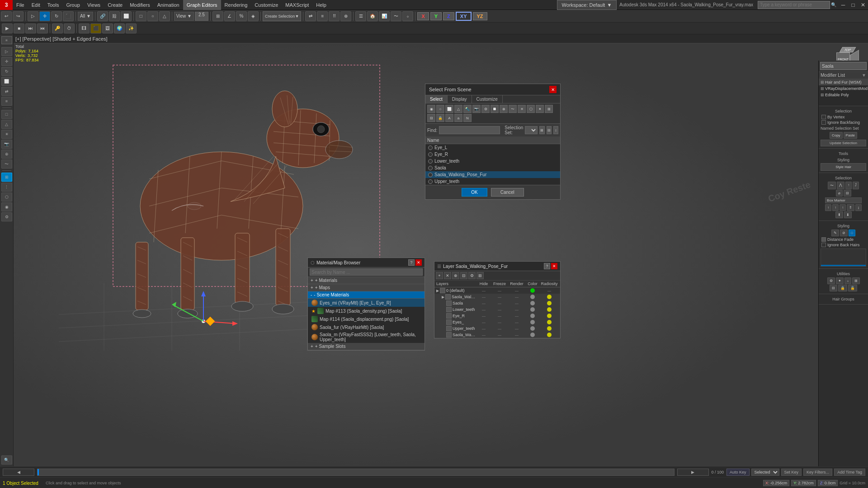 The height and width of the screenshot is (488, 868). Describe the element at coordinates (7, 28) in the screenshot. I see `play-btn: ▶` at that location.